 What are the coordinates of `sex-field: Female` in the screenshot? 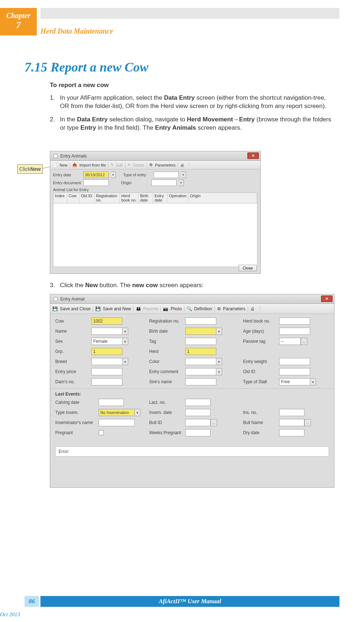 It's located at (107, 341).